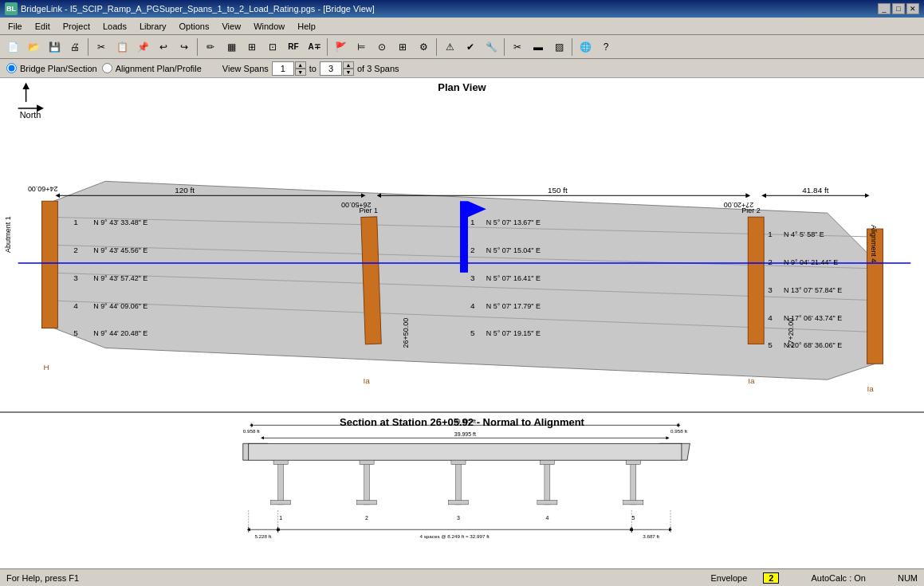 Image resolution: width=924 pixels, height=586 pixels. What do you see at coordinates (75, 47) in the screenshot?
I see `print-button: 🖨` at bounding box center [75, 47].